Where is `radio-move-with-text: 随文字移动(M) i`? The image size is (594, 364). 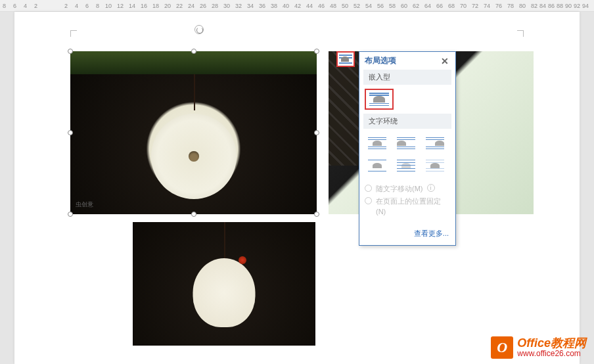 radio-move-with-text: 随文字移动(M) i is located at coordinates (407, 189).